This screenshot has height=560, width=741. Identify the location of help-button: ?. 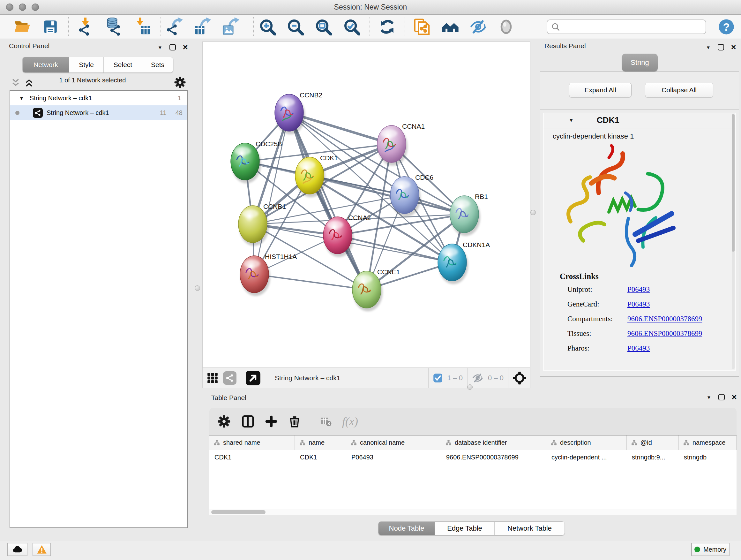
(726, 27).